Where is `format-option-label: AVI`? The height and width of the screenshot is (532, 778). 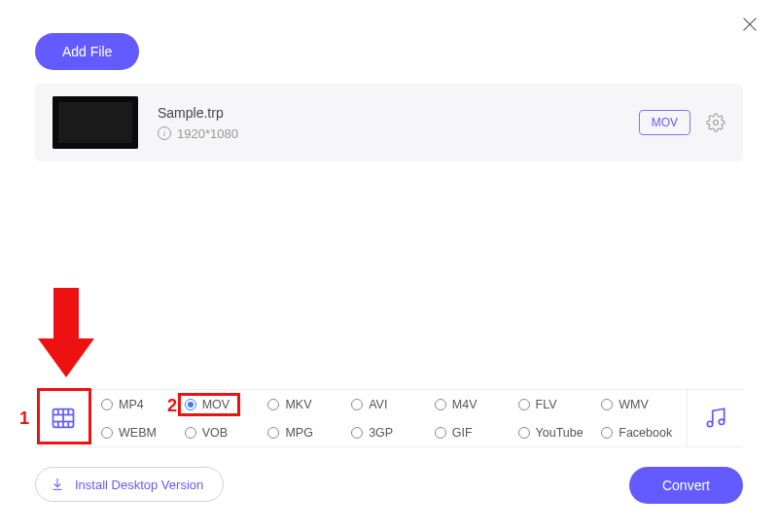
format-option-label: AVI is located at coordinates (377, 405).